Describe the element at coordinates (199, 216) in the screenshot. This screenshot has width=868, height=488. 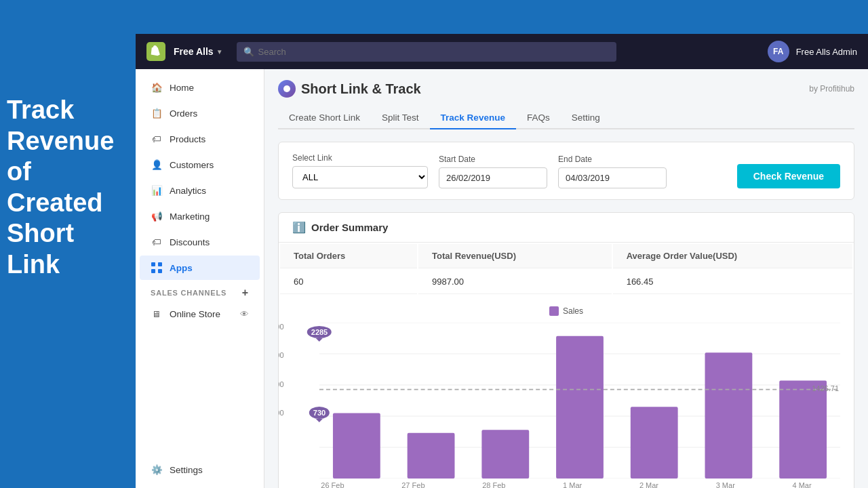
I see `sidebar-item-marketing: 📢 Marketing` at that location.